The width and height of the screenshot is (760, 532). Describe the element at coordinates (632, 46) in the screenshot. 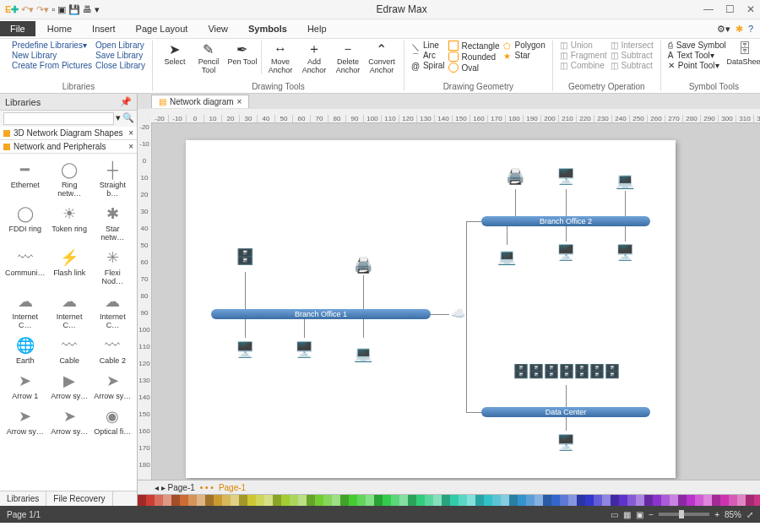

I see `intersect-op: ◫Intersect` at that location.